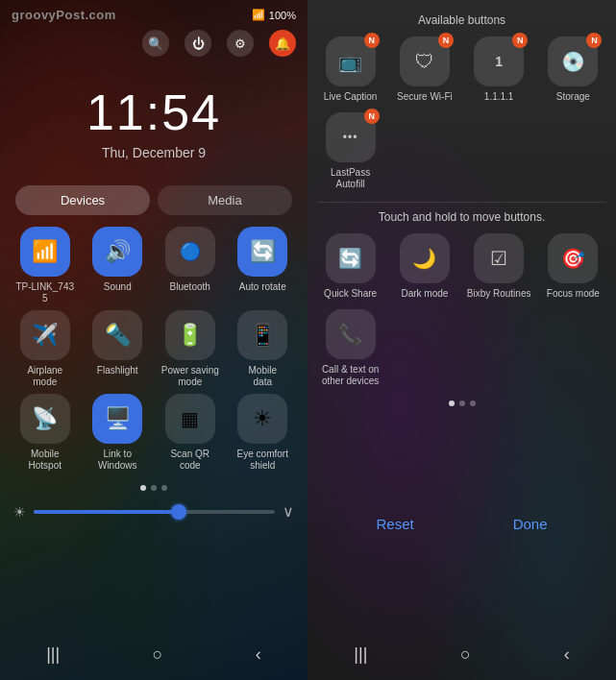  What do you see at coordinates (53, 655) in the screenshot?
I see `nav-recent-icon: |||` at bounding box center [53, 655].